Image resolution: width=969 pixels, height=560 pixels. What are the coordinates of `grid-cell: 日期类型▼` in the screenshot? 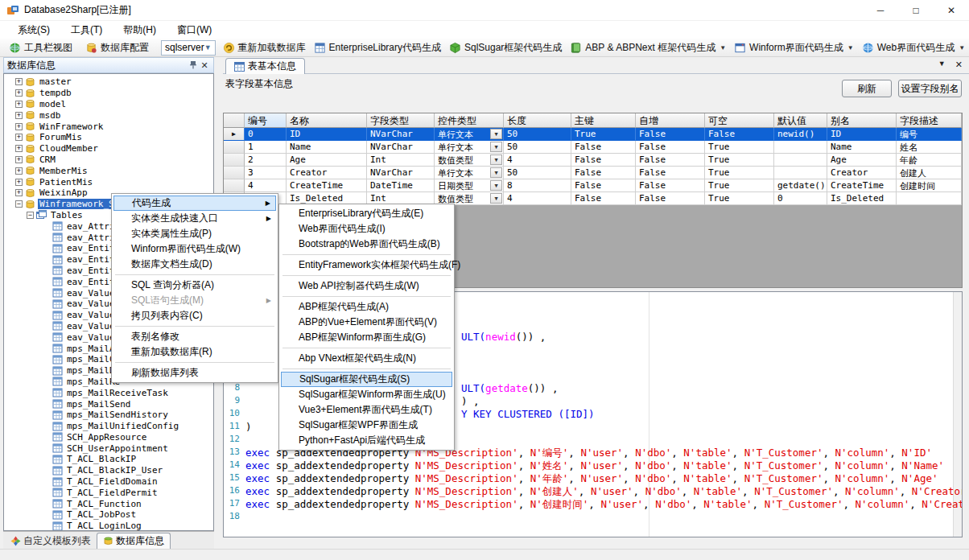 It's located at (469, 186).